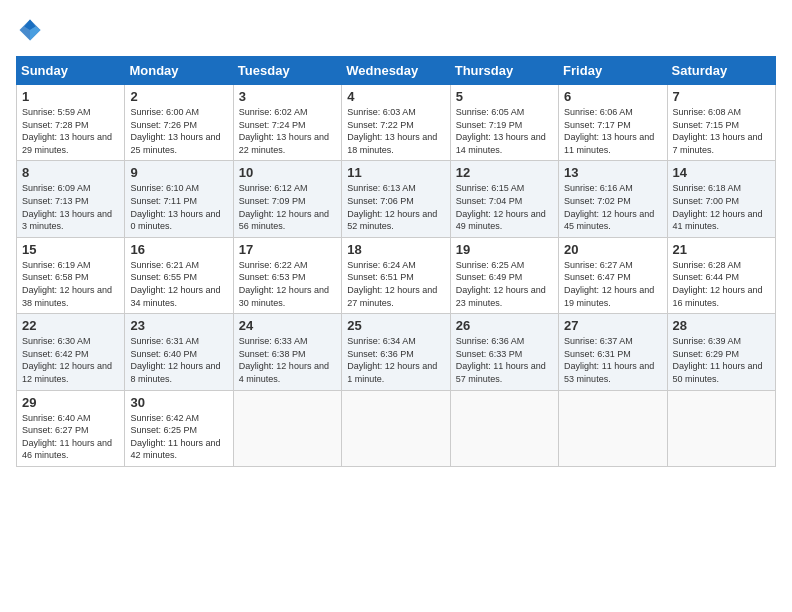 Image resolution: width=792 pixels, height=612 pixels. I want to click on calendar-cell: 28Sunrise: 6:39 AM Sunset: 6:29 PM Dayli…, so click(721, 352).